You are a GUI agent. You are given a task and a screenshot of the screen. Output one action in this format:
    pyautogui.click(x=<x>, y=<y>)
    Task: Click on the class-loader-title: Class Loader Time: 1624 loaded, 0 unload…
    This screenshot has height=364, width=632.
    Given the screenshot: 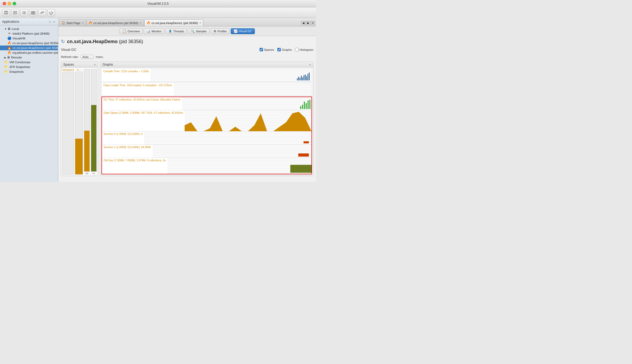 What is the action you would take?
    pyautogui.click(x=138, y=85)
    